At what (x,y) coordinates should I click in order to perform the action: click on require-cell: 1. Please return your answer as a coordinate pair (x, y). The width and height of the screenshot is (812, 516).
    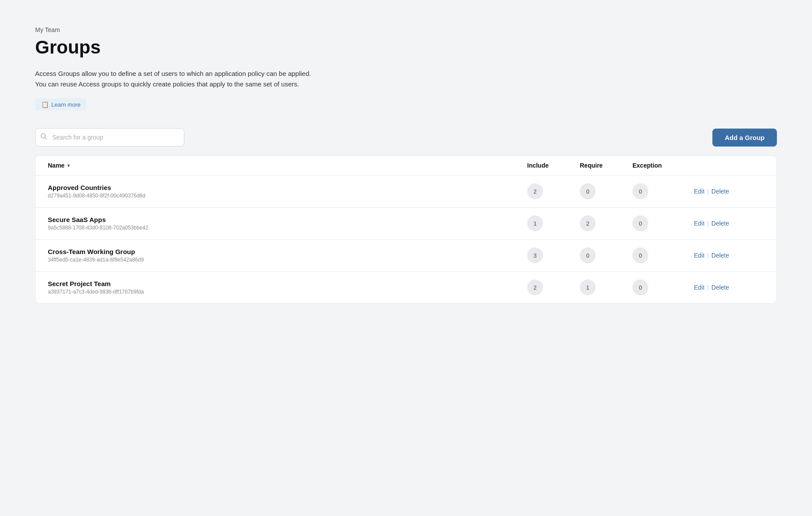
    Looking at the image, I should click on (606, 287).